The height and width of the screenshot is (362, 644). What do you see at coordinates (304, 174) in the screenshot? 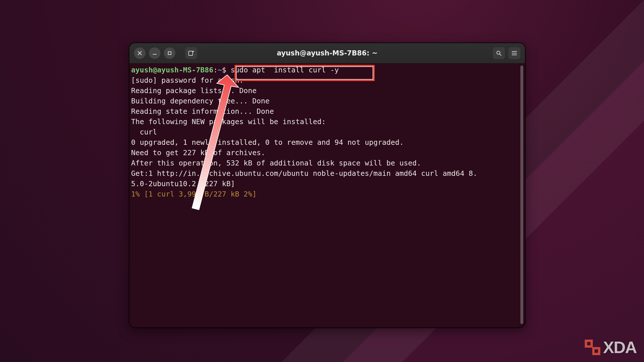
I see `output-line: Get:1 http://in.archive.ubuntu.com/ubunt…` at bounding box center [304, 174].